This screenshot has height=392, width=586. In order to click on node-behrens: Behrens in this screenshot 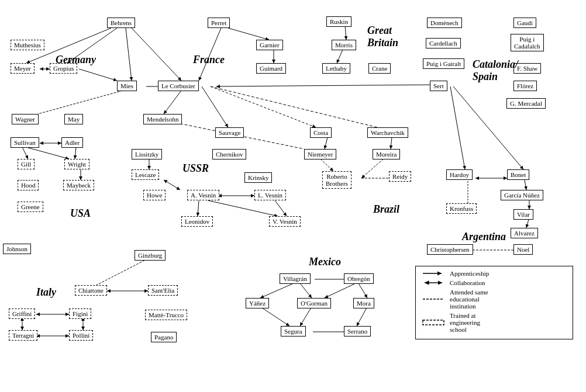, I will do `click(121, 23)`.